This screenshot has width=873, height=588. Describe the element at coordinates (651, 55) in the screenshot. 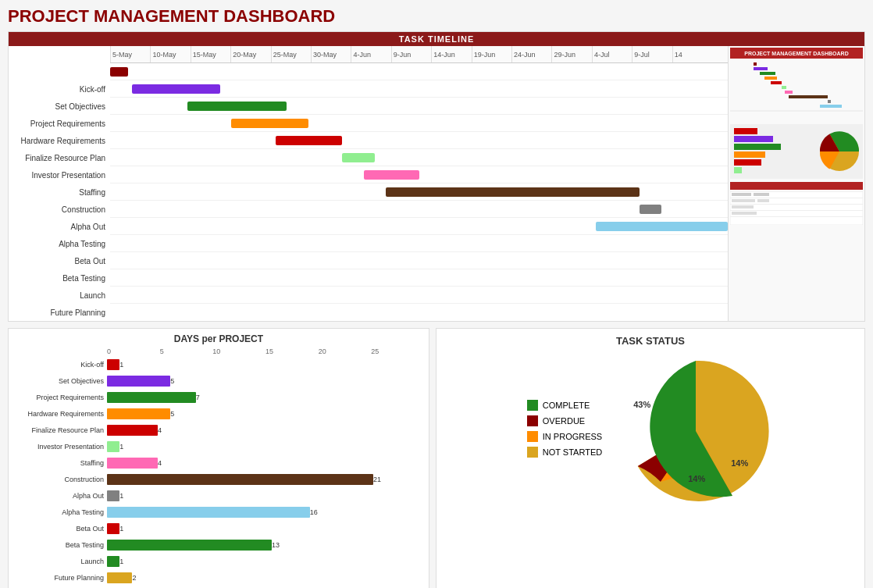

I see `date-9jul: 9-Jul` at that location.